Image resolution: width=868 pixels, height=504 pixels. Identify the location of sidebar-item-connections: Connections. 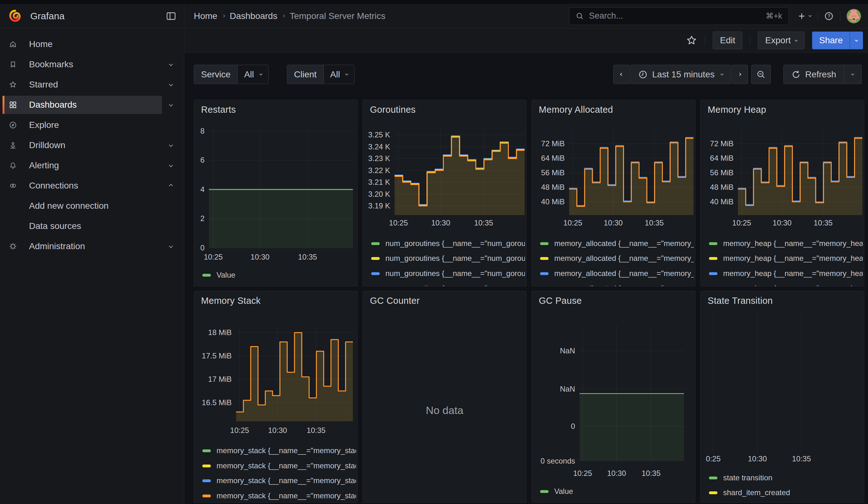
(82, 186).